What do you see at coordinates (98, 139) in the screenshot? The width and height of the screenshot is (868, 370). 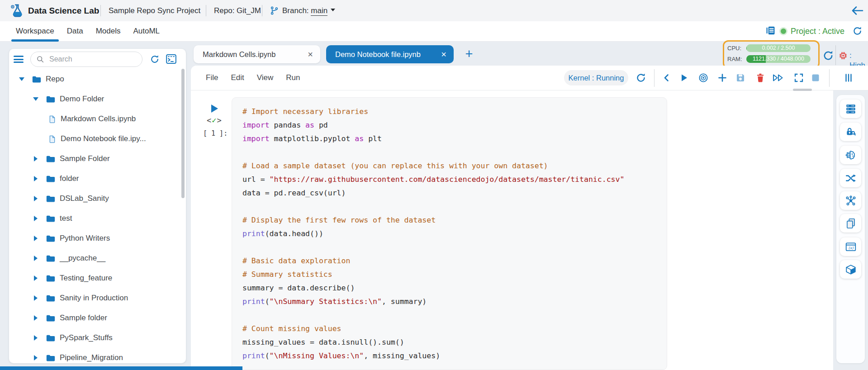 I see `tree-item: Demo Notebook file.ipy...` at bounding box center [98, 139].